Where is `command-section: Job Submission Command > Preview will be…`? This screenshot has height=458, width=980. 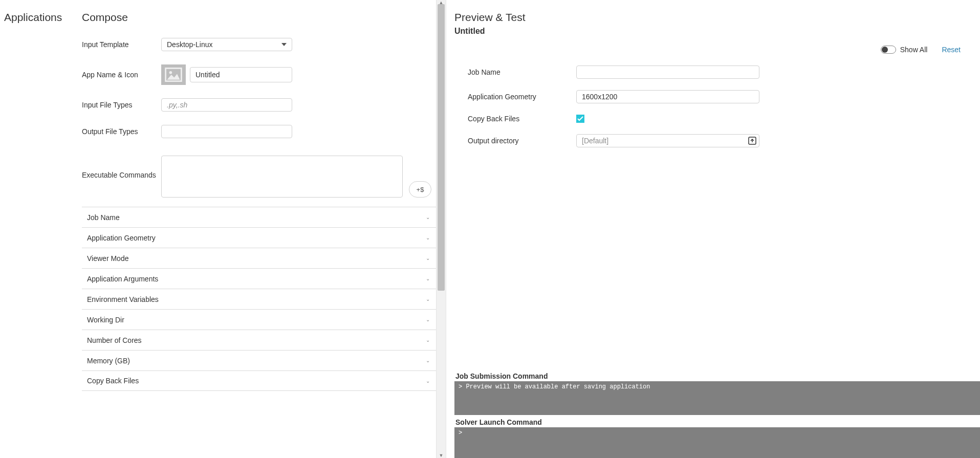 command-section: Job Submission Command > Preview will be… is located at coordinates (717, 413).